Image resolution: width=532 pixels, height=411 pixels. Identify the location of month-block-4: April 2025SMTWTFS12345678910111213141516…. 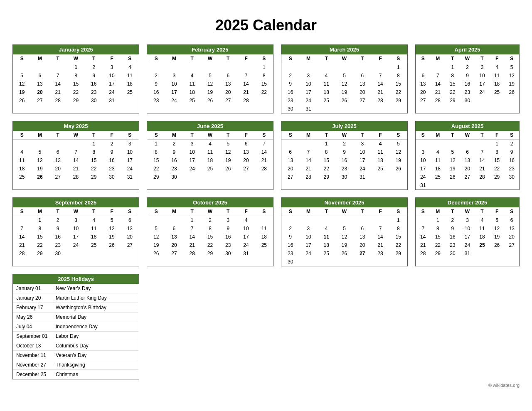
(467, 79).